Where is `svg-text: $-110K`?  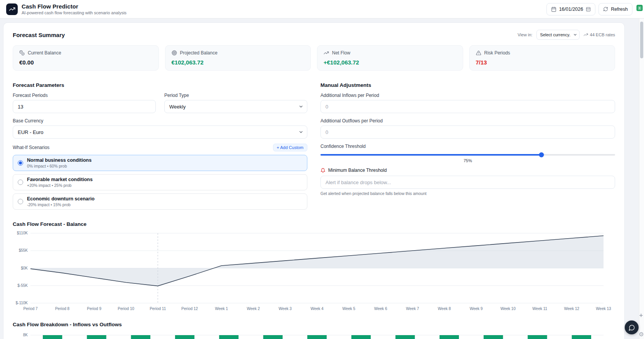 svg-text: $-110K is located at coordinates (22, 303).